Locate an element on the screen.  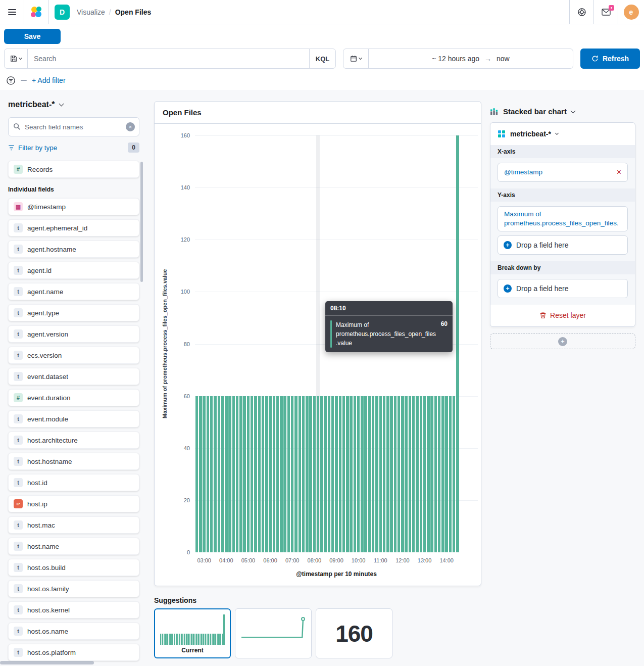
add-filter-button: + Add filter is located at coordinates (48, 80).